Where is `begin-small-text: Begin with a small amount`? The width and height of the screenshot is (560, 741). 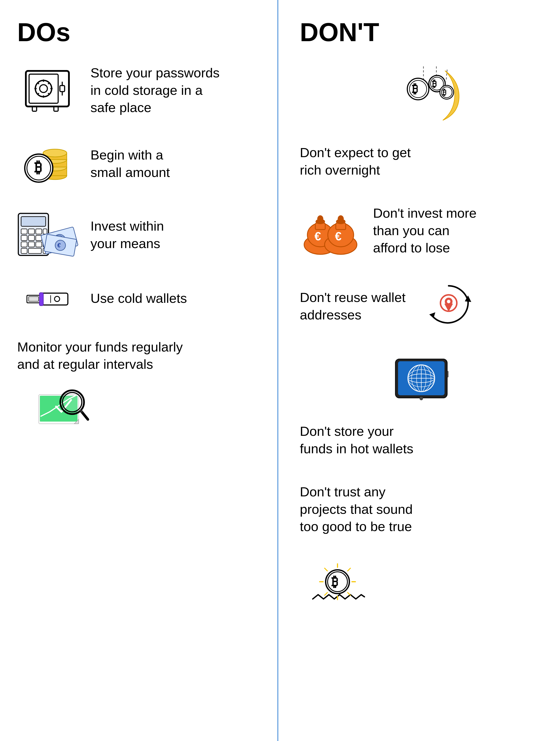
begin-small-text: Begin with a small amount is located at coordinates (130, 163).